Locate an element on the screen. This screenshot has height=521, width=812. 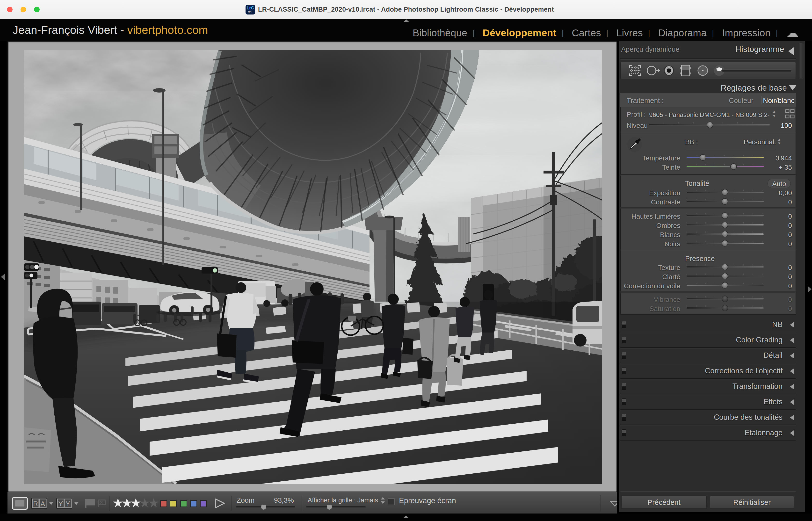
svg-text: R is located at coordinates (36, 504).